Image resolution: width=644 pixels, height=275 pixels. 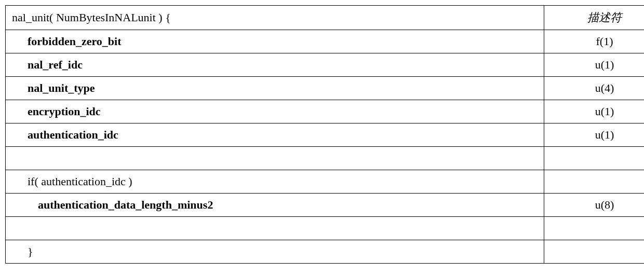 I want to click on table-row: }, so click(x=325, y=252).